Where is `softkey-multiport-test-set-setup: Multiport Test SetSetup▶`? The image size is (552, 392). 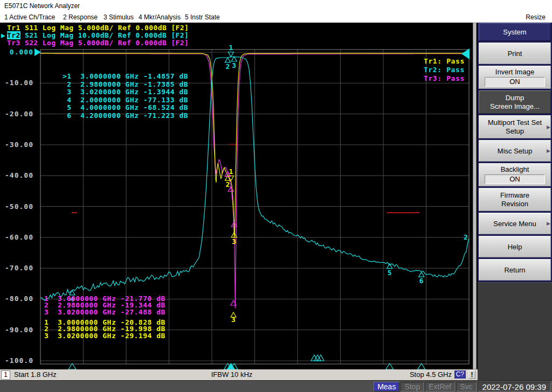 softkey-multiport-test-set-setup: Multiport Test SetSetup▶ is located at coordinates (515, 127).